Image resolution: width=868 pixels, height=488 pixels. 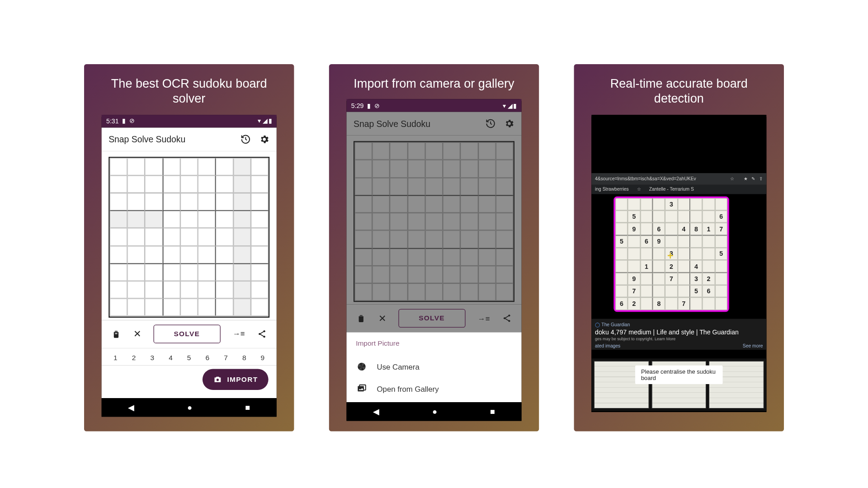 I want to click on history-icon, so click(x=246, y=139).